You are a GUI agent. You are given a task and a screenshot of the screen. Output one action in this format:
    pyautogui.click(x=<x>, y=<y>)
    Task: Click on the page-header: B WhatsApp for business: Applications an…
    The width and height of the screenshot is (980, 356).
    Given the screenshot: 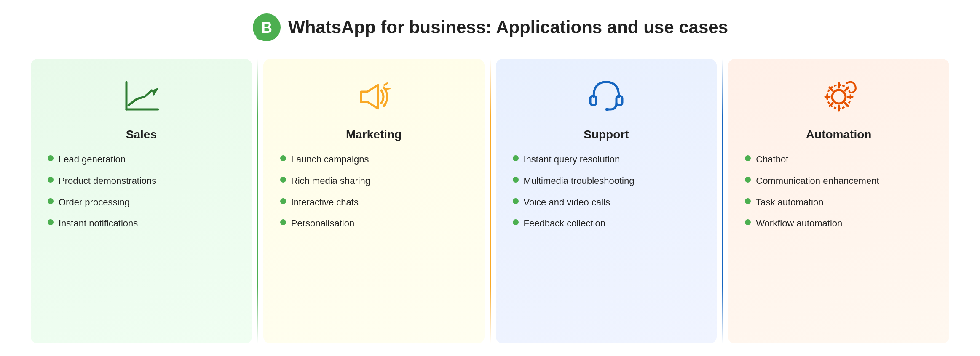 What is the action you would take?
    pyautogui.click(x=490, y=27)
    